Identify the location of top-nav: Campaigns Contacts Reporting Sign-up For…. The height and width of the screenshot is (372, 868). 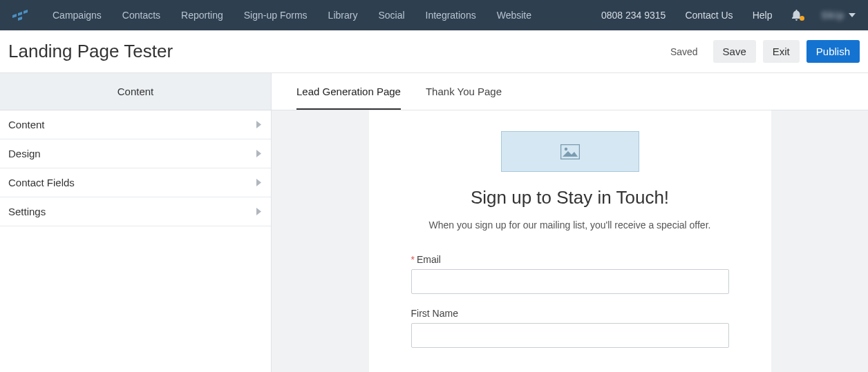
(434, 15).